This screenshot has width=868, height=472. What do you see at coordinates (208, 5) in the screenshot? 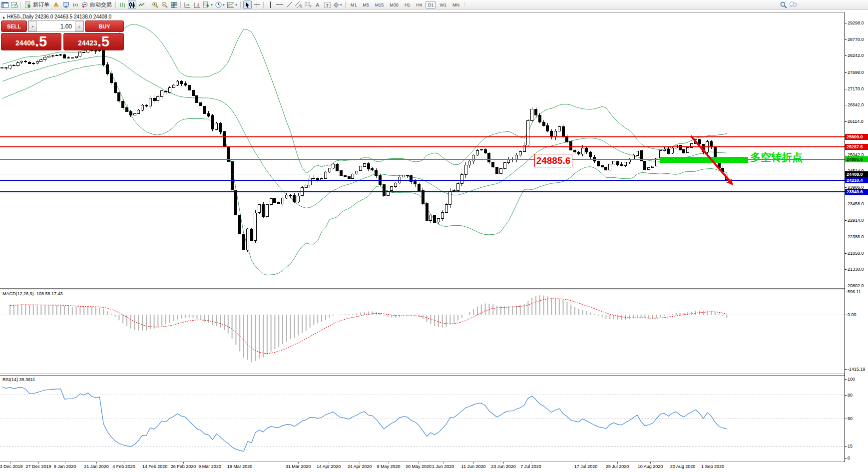
I see `add-indicator-button: ▼` at bounding box center [208, 5].